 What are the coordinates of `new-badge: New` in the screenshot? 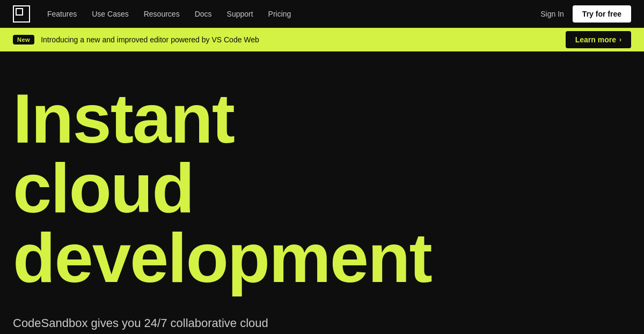 It's located at (24, 40).